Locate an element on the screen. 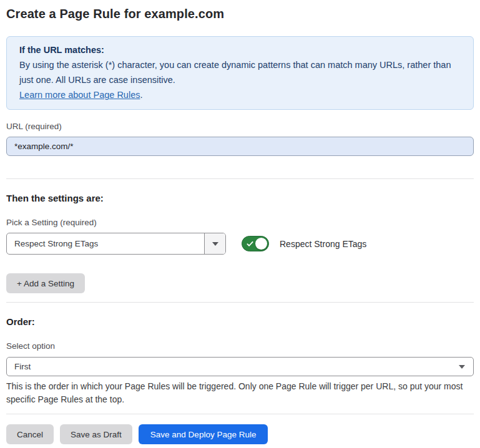 The height and width of the screenshot is (448, 480). toggle-knob is located at coordinates (261, 243).